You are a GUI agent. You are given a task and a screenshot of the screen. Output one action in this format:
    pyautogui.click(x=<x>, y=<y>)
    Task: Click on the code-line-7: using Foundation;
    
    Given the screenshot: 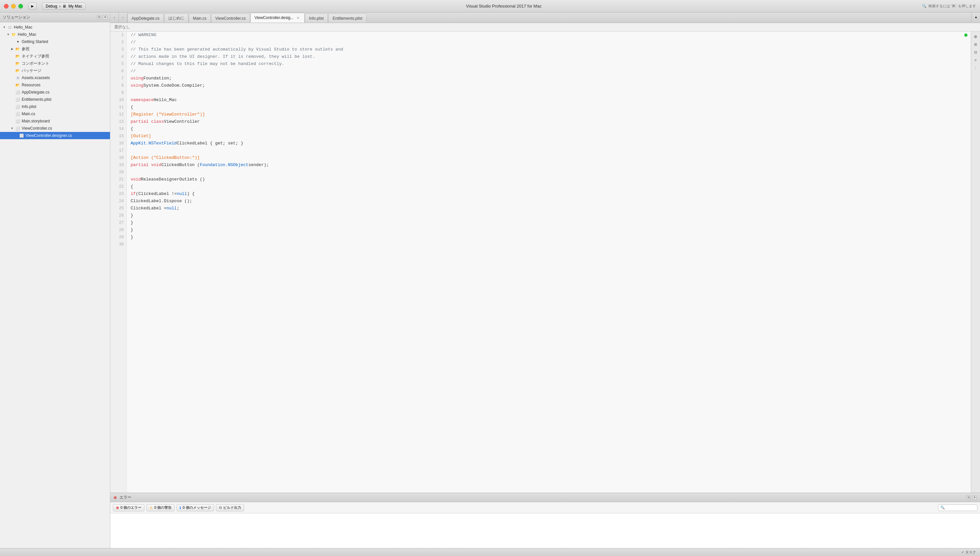 What is the action you would take?
    pyautogui.click(x=551, y=79)
    